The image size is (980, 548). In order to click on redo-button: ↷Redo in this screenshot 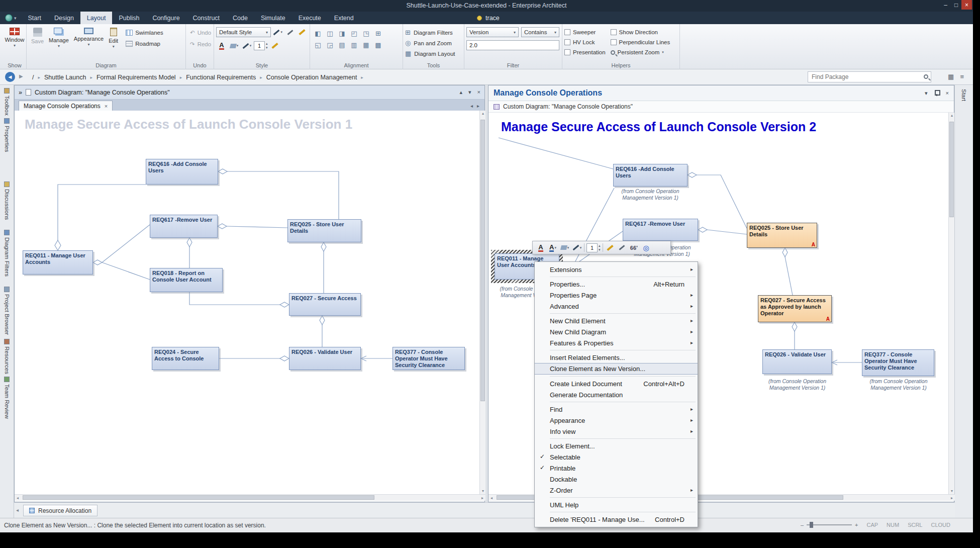, I will do `click(200, 44)`.